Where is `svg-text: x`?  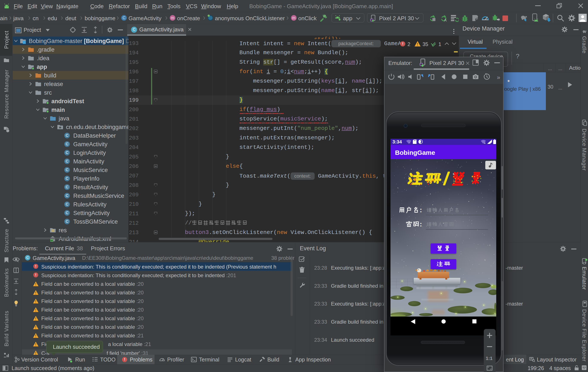
svg-text: x is located at coordinates (485, 143).